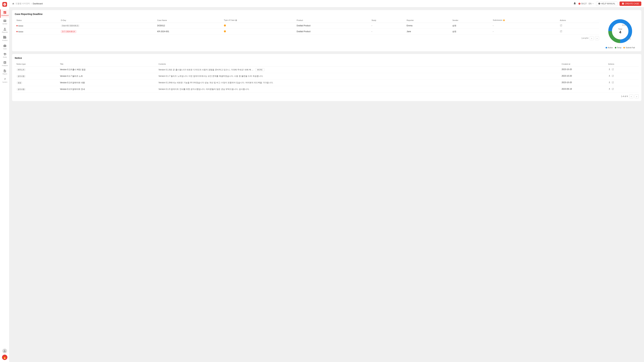  I want to click on notice-title: Version 0.1.6 업데이트 내용, so click(108, 83).